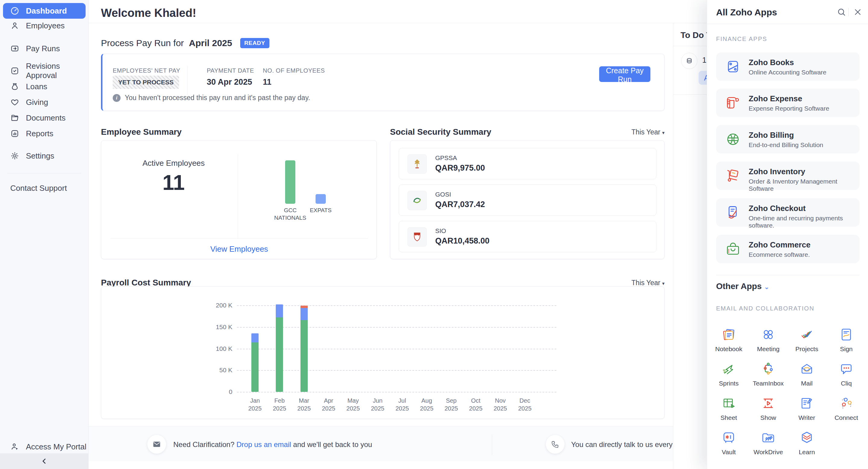 The width and height of the screenshot is (868, 469). Describe the element at coordinates (38, 188) in the screenshot. I see `contact-support-label: Contact Support` at that location.